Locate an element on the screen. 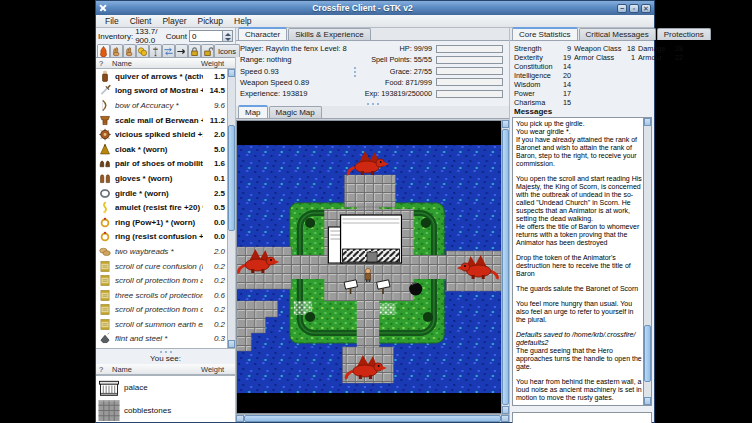  inventory-item: amulet (resist fire +20) *0.5 is located at coordinates (162, 208).